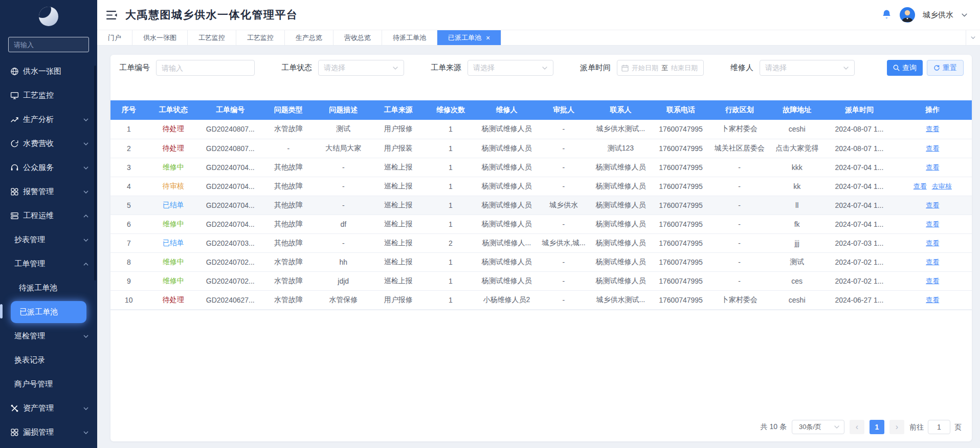 The height and width of the screenshot is (448, 980). What do you see at coordinates (797, 243) in the screenshot?
I see `cell-address: jjj` at bounding box center [797, 243].